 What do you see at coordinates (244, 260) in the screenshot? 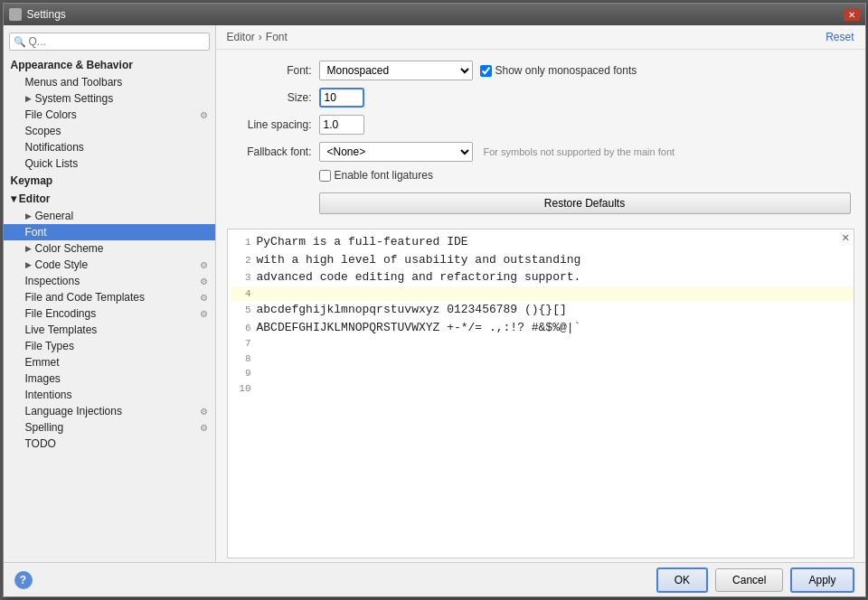
I see `line-number-2: 2` at bounding box center [244, 260].